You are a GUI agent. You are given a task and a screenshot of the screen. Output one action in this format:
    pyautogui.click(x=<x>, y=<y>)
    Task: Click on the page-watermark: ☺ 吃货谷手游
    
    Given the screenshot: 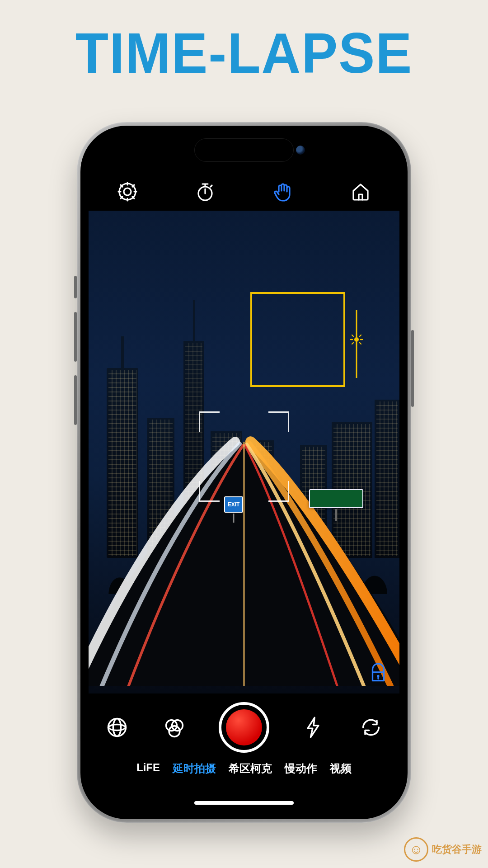 What is the action you would take?
    pyautogui.click(x=443, y=849)
    